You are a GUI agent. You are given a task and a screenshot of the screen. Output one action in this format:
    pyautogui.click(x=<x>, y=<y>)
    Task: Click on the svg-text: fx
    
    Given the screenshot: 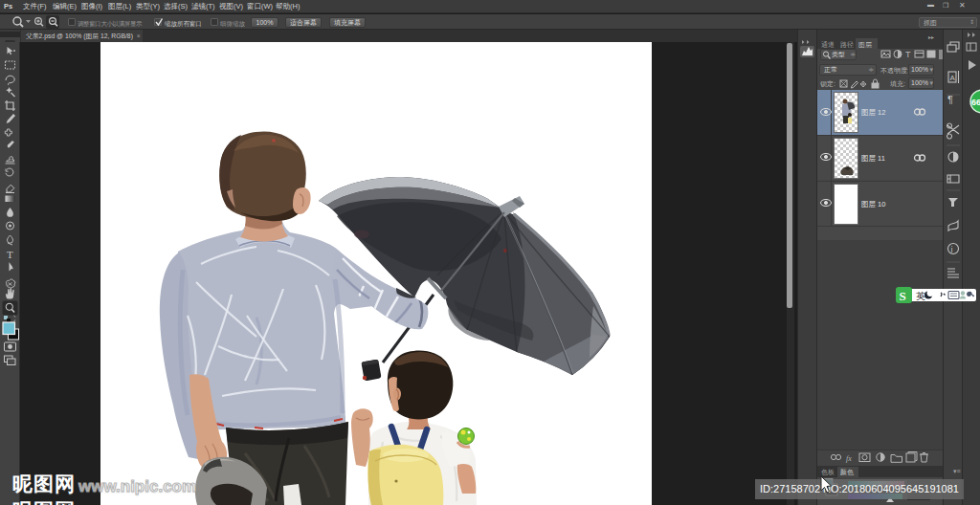 What is the action you would take?
    pyautogui.click(x=849, y=459)
    